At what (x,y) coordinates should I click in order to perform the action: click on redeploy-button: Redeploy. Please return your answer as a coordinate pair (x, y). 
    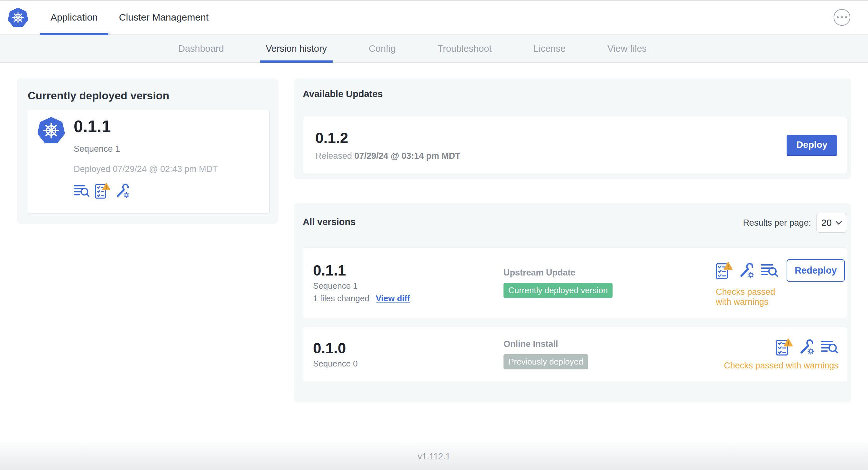
    Looking at the image, I should click on (815, 271).